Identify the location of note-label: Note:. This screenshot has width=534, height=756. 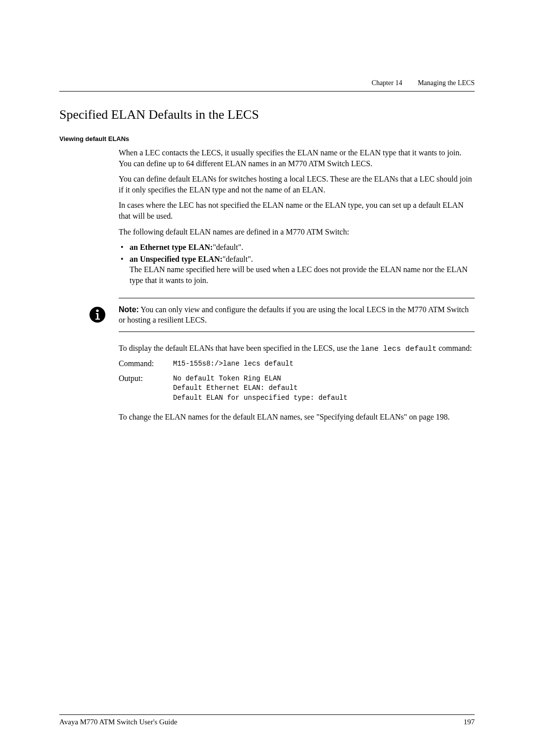
(129, 310).